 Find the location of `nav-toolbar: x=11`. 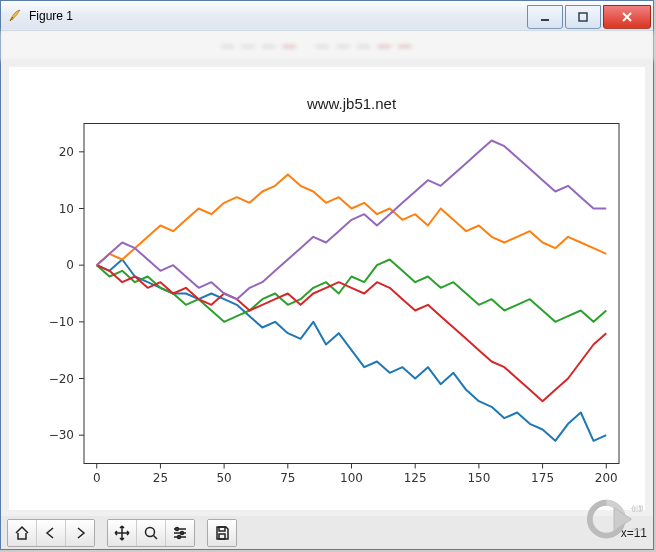

nav-toolbar: x=11 is located at coordinates (327, 532).